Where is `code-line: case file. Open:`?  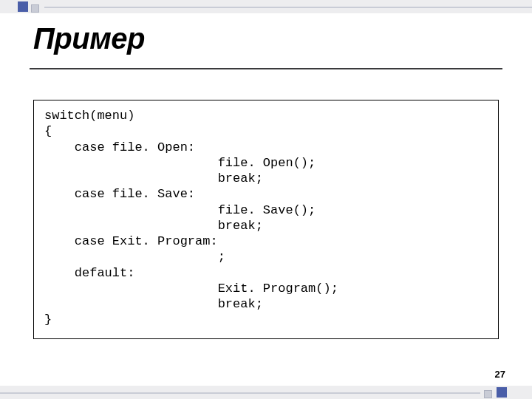
code-line: case file. Open: is located at coordinates (120, 148).